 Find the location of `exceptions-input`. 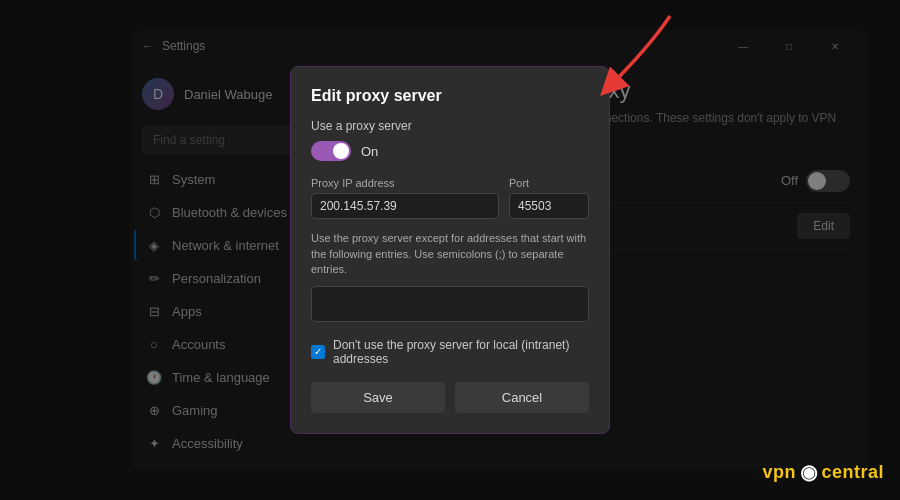

exceptions-input is located at coordinates (450, 304).